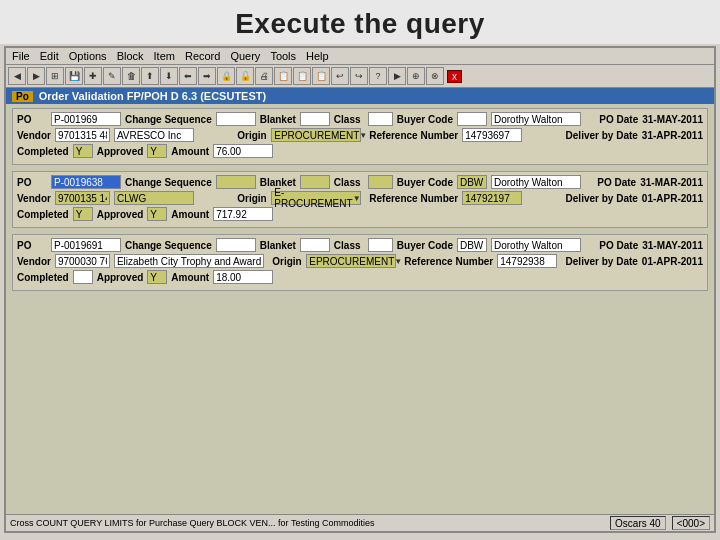 This screenshot has height=540, width=720. Describe the element at coordinates (316, 135) in the screenshot. I see `origin-dropdown-1: EPROCUREMENT ▼` at that location.